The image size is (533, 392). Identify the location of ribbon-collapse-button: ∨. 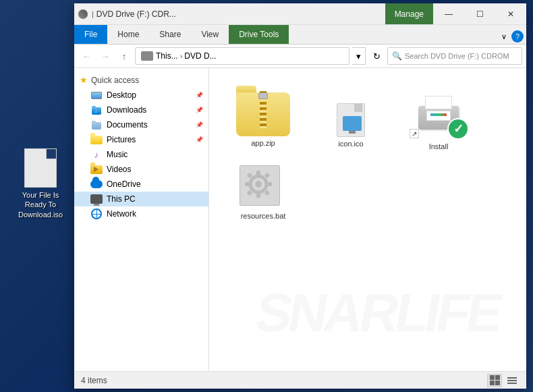
(504, 36).